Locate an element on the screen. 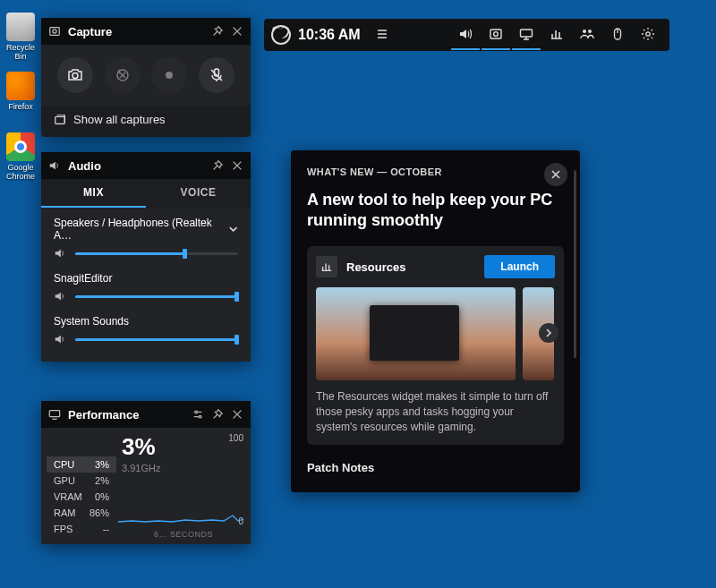  audio-button is located at coordinates (465, 35).